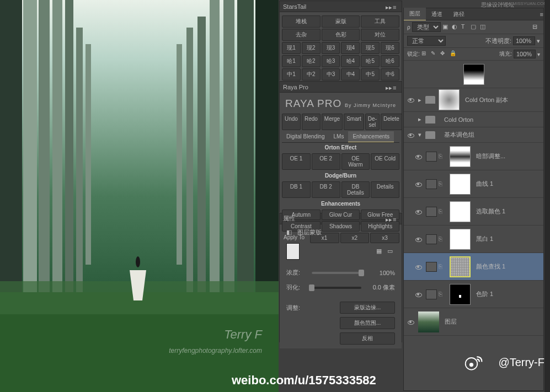 This screenshot has width=550, height=392. I want to click on st-btn: 哈5, so click(370, 61).